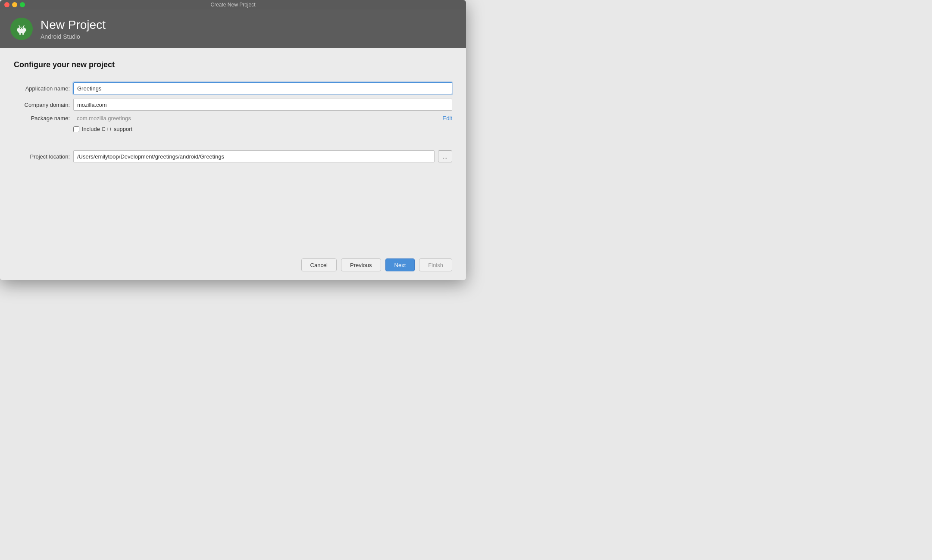  Describe the element at coordinates (435, 265) in the screenshot. I see `finish-button: Finish` at that location.